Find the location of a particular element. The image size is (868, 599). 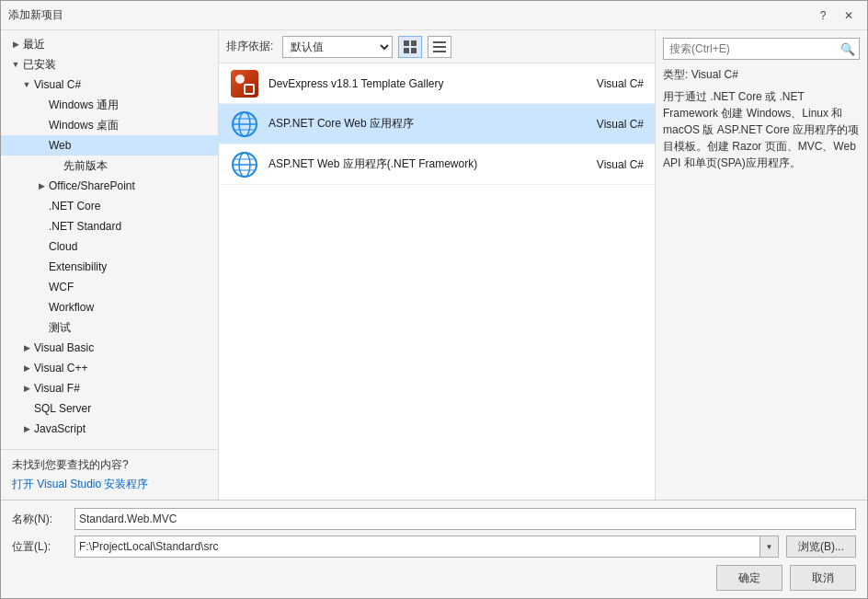

dialog-title: 添加新项目 is located at coordinates (410, 15).